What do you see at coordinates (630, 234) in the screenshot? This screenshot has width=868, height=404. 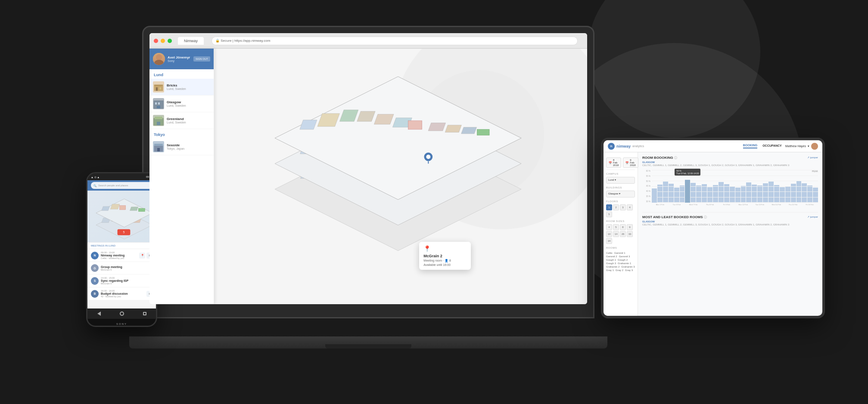 I see `room-size-33: 33` at bounding box center [630, 234].